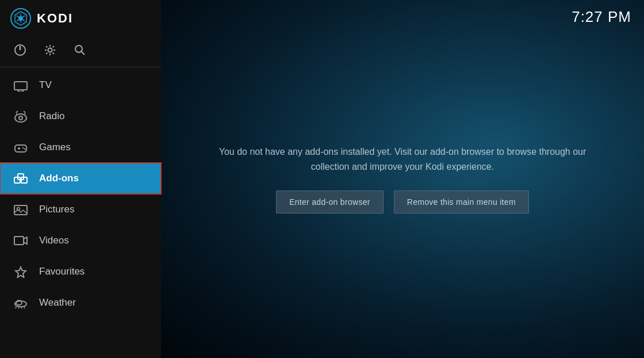 Image resolution: width=644 pixels, height=358 pixels. What do you see at coordinates (21, 178) in the screenshot?
I see `addons-icon` at bounding box center [21, 178].